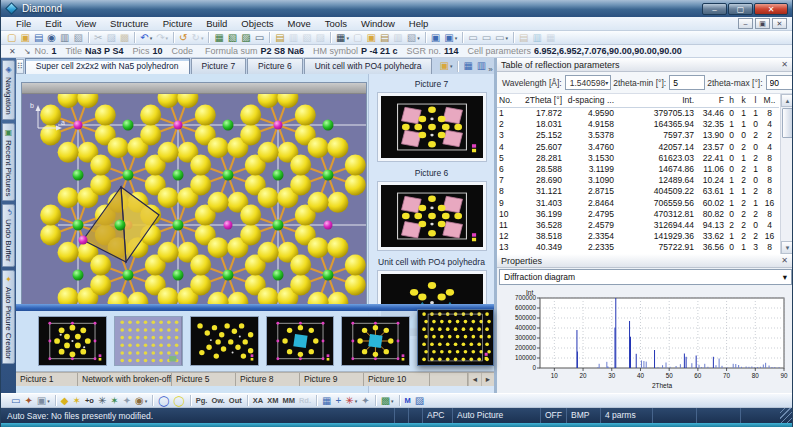  Describe the element at coordinates (351, 400) in the screenshot. I see `spin-icon: ✳▾` at that location.